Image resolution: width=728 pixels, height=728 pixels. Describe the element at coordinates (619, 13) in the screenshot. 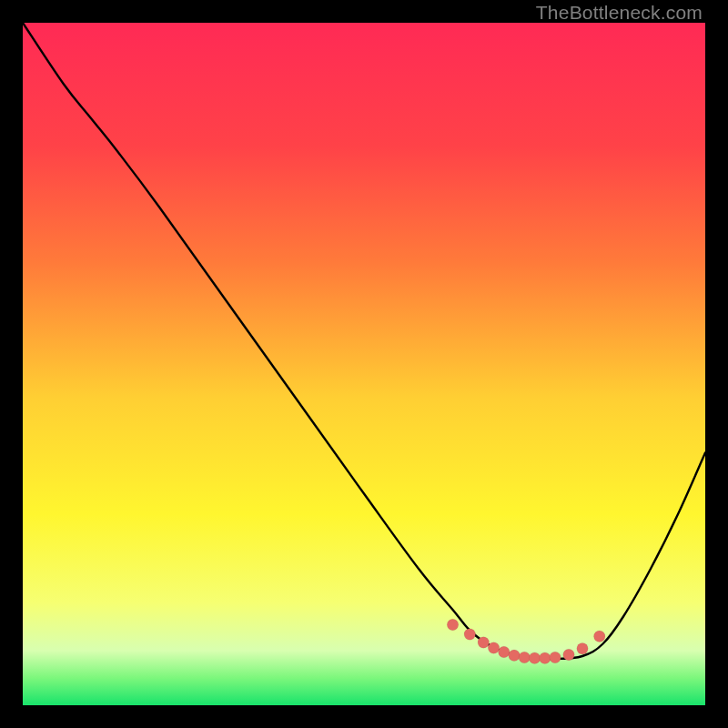

I see `watermark-text: TheBottleneck.com` at that location.